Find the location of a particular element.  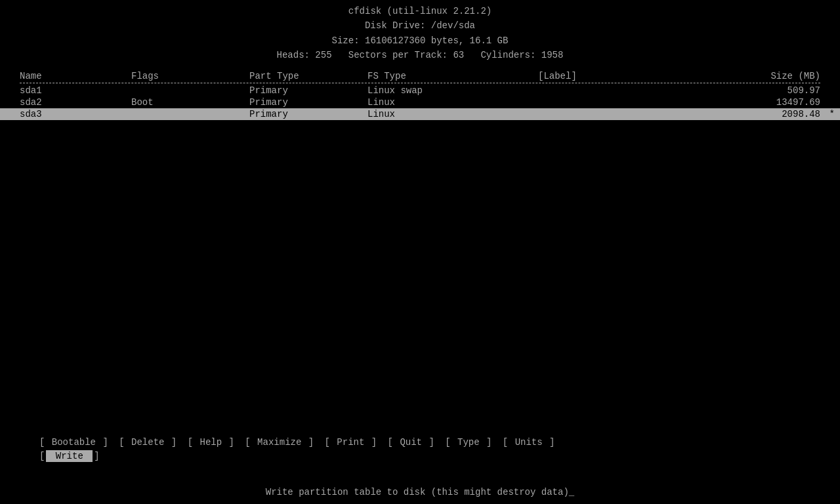

menu-line-2: [ Write ] is located at coordinates (420, 456).